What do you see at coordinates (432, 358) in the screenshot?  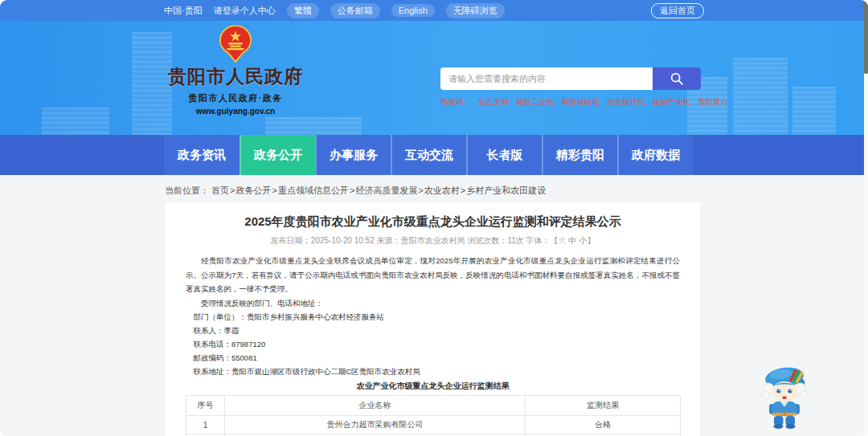 I see `postal-code-line: 邮政编码：550081` at bounding box center [432, 358].